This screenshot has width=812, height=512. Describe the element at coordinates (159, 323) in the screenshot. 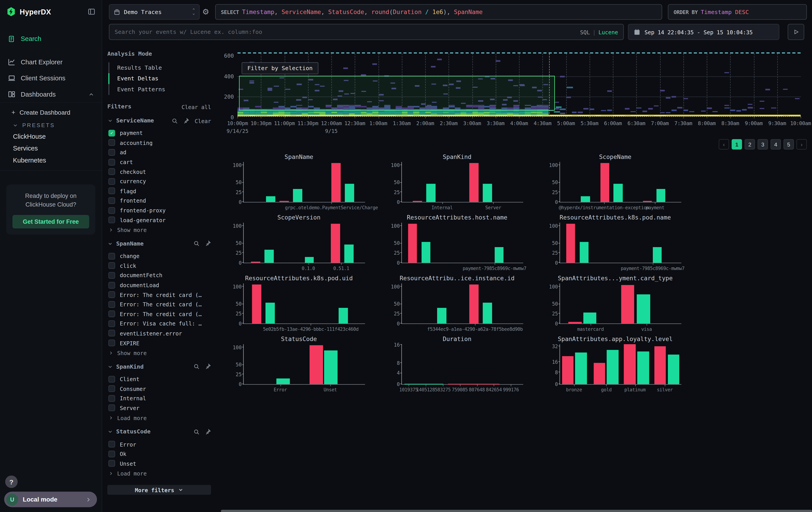

I see `filter-checkbox-item: Error: Visa cache full: …` at that location.